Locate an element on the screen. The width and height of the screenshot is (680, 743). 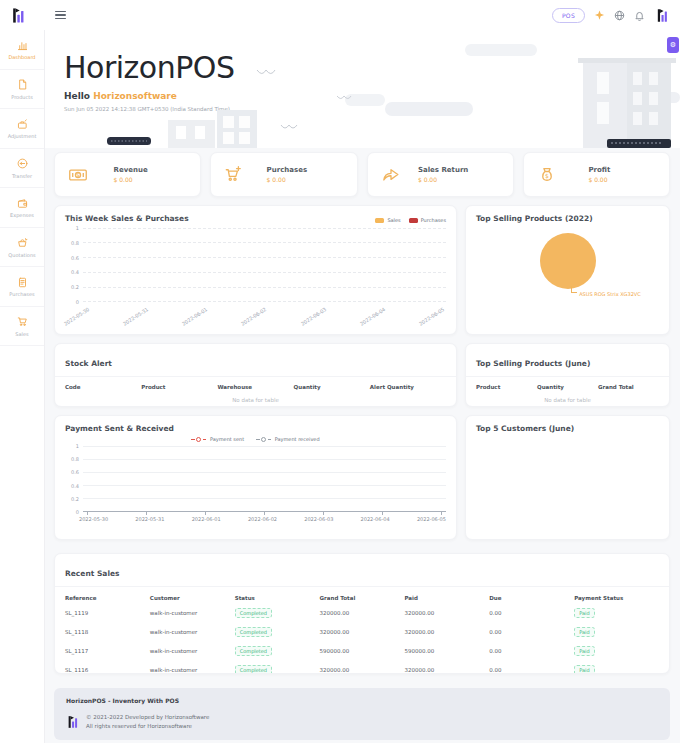
x-tick-label: 2022-05-30 is located at coordinates (94, 519).